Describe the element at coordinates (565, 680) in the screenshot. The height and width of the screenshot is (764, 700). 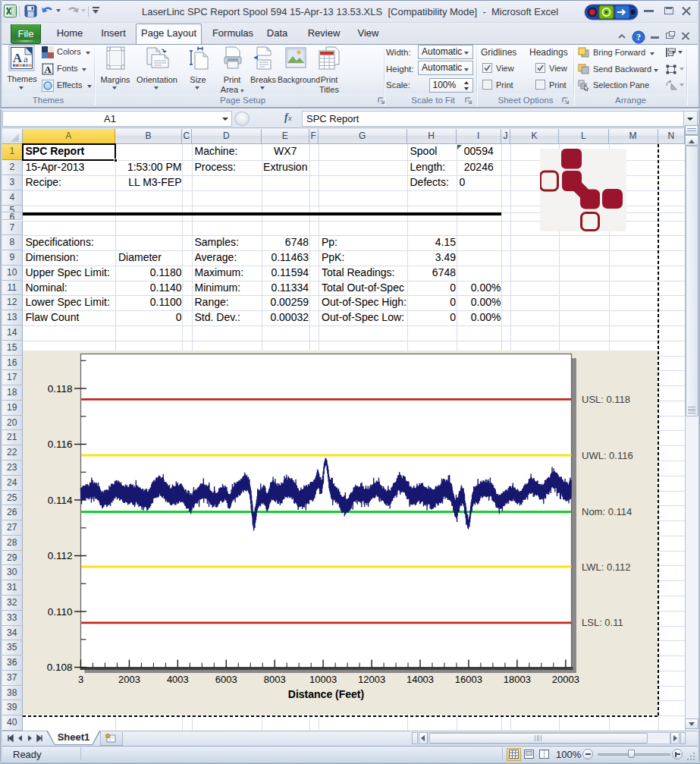
I see `svg-text: 20003` at that location.